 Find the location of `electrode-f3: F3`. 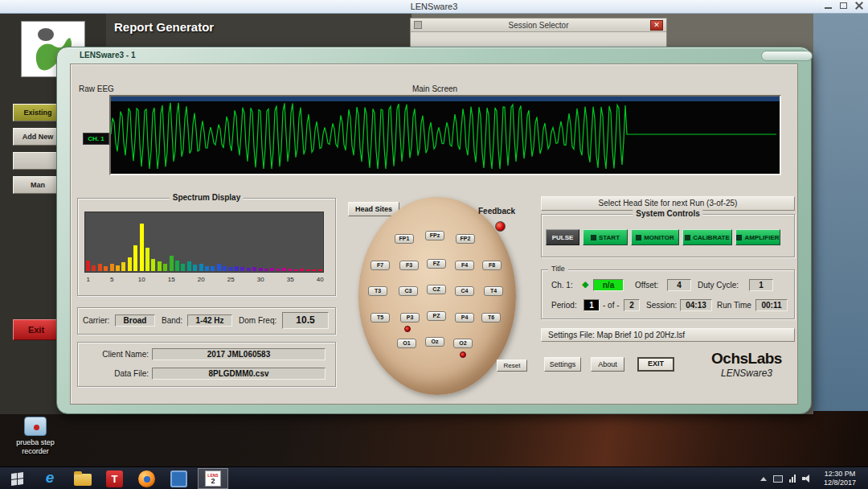

electrode-f3: F3 is located at coordinates (409, 265).